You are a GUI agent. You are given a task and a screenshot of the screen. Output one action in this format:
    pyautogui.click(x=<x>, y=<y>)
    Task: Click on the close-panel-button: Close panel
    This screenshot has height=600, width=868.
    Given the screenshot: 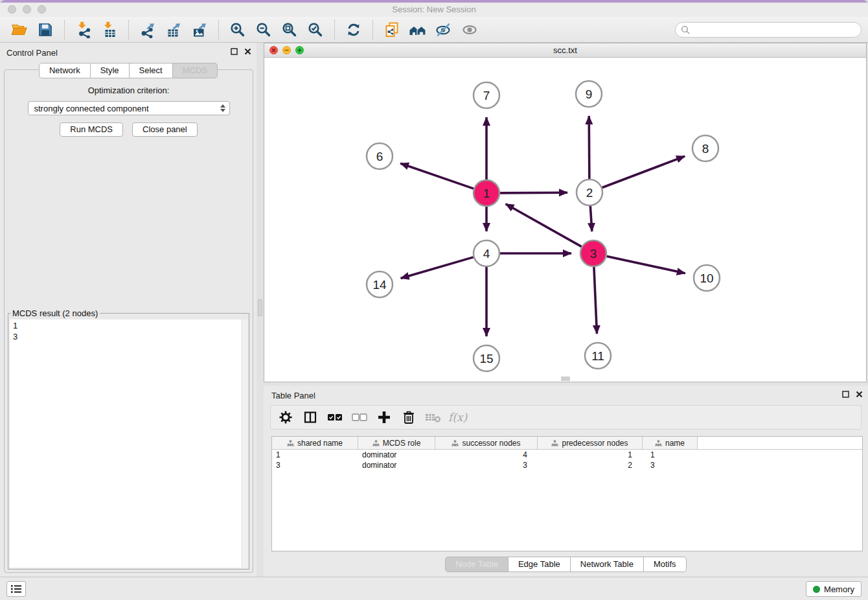 What is the action you would take?
    pyautogui.click(x=165, y=130)
    